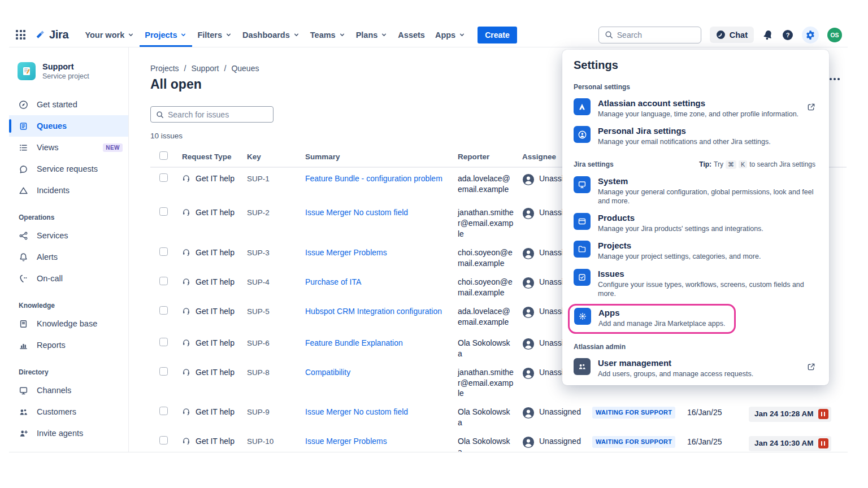 This screenshot has height=488, width=868. What do you see at coordinates (695, 284) in the screenshot?
I see `settings-item-issues: Issues Configure your issue types, workf…` at bounding box center [695, 284].